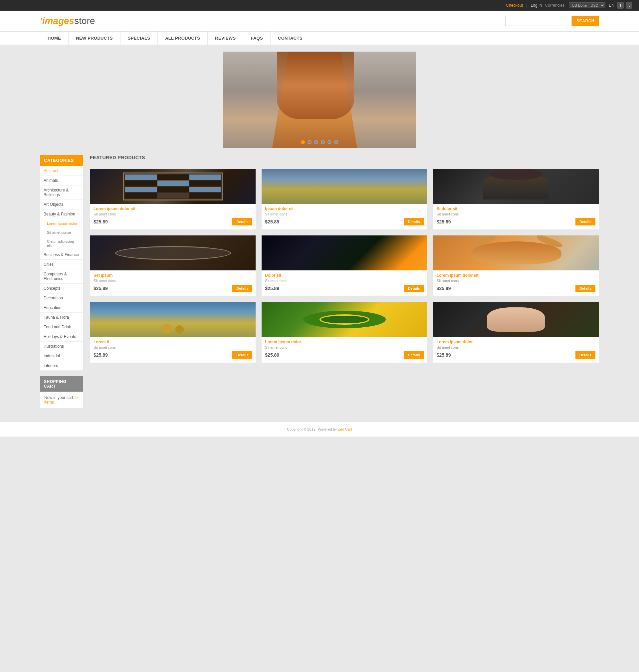 This screenshot has height=672, width=639. Describe the element at coordinates (243, 288) in the screenshot. I see `details-btn-4: Details` at that location.